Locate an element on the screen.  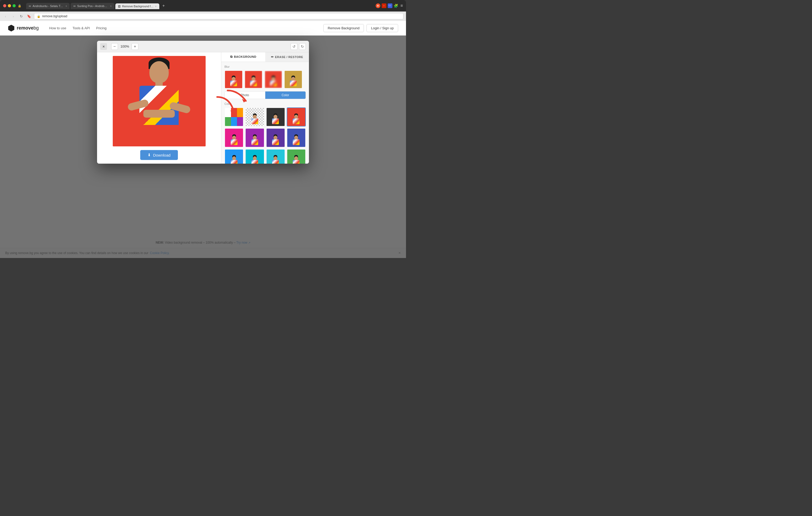
add-tab-button: + is located at coordinates (164, 6).